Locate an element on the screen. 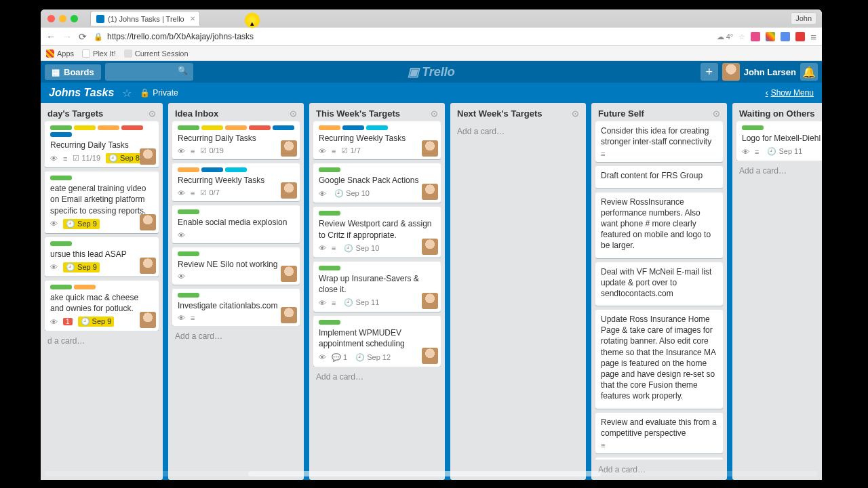 The height and width of the screenshot is (488, 868). list-title: Future Self is located at coordinates (655, 114).